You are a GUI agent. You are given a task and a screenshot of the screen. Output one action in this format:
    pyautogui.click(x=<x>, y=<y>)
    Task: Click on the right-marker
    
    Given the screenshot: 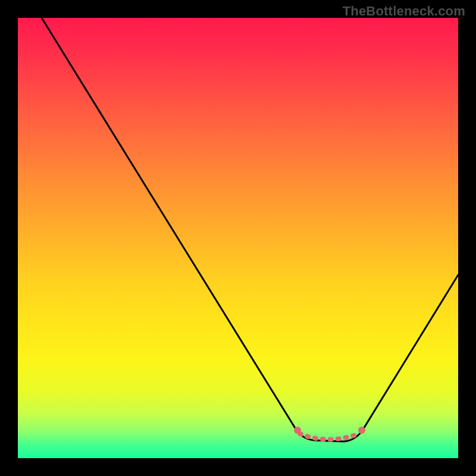 What is the action you would take?
    pyautogui.click(x=362, y=430)
    